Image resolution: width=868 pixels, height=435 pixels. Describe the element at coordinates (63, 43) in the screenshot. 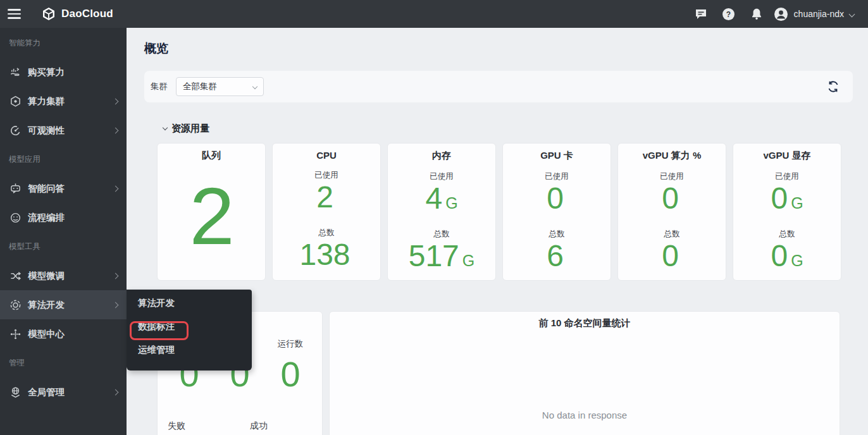

I see `sidebar-section-smart-compute: 智能算力` at that location.